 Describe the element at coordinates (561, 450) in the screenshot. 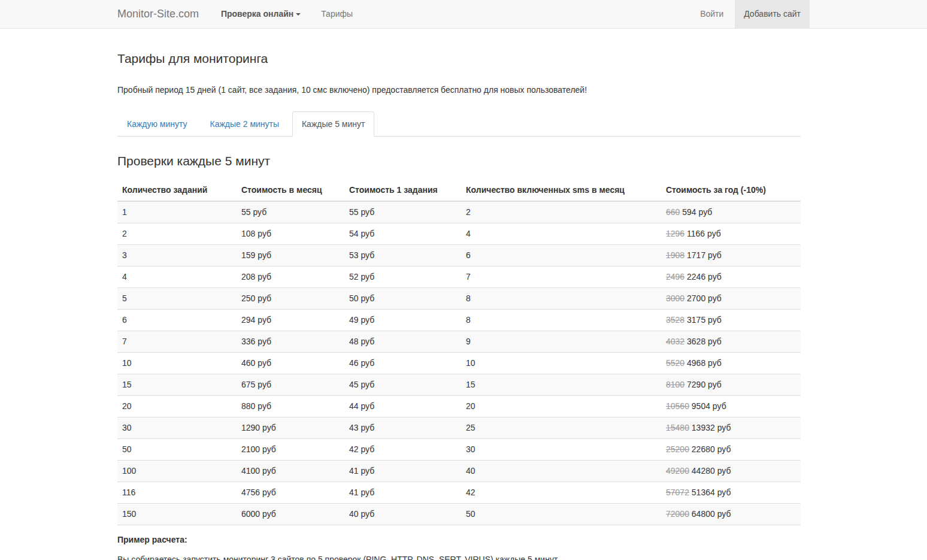

I see `cell-sms-count: 30` at that location.